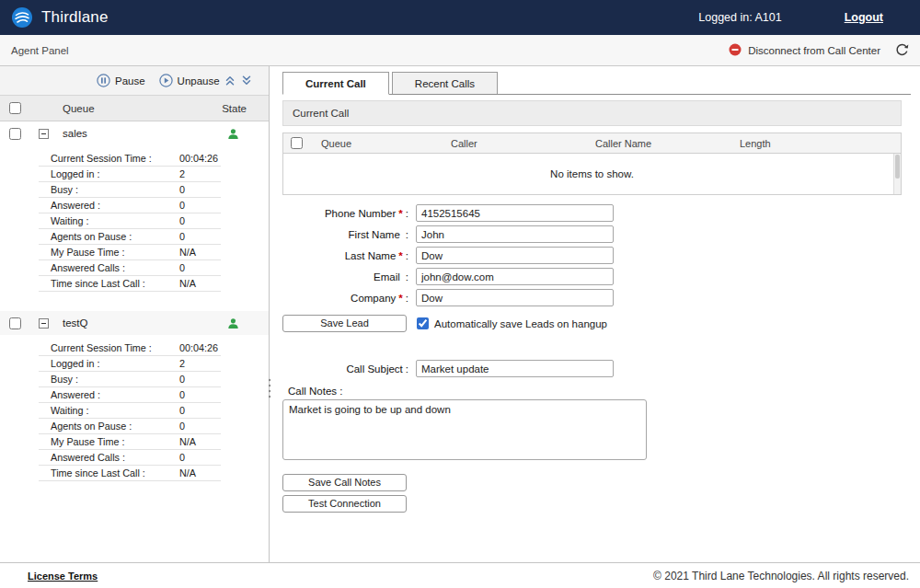 The width and height of the screenshot is (920, 588). I want to click on last-name-input, so click(515, 256).